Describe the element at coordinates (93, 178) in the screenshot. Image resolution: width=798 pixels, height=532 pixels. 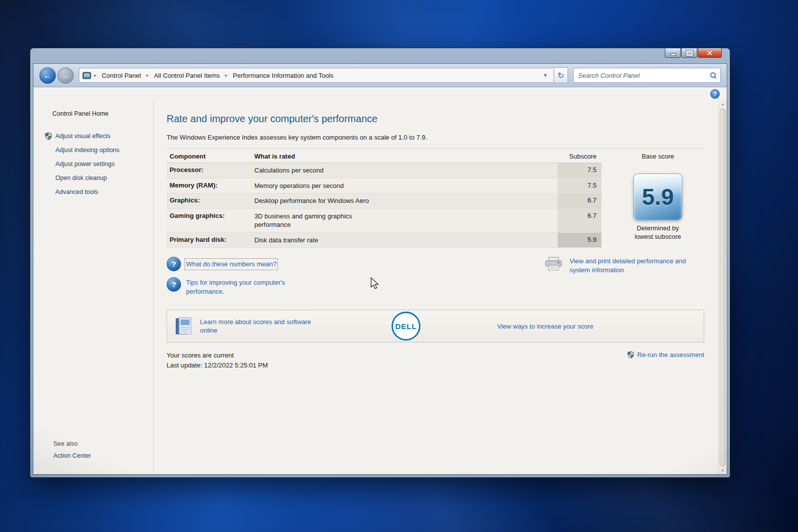
I see `sidebar-item-open-disk-cleanup: Open disk cleanup` at that location.